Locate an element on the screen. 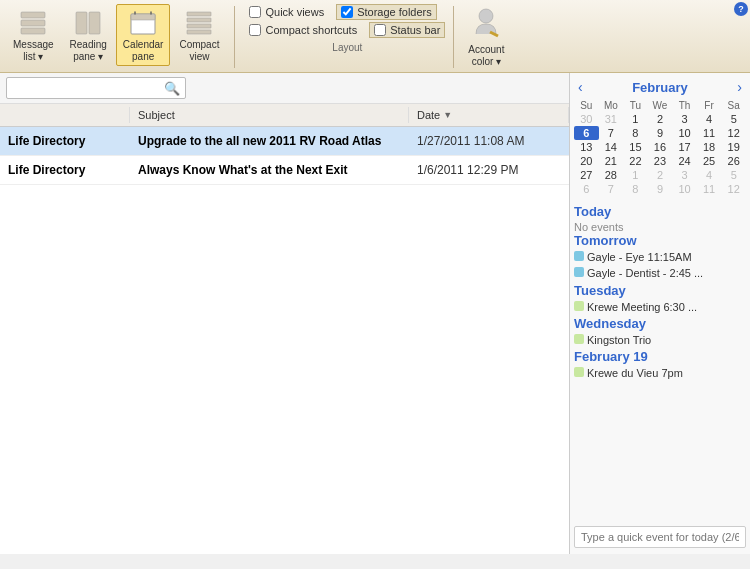  calendar-day: 20 is located at coordinates (586, 161).